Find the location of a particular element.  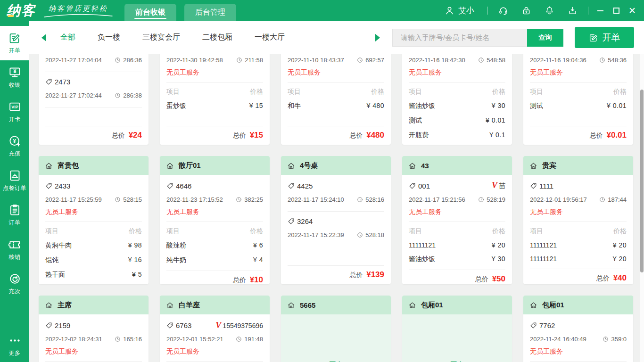

open-time: 2022-12-02 18:24:31 is located at coordinates (74, 339).